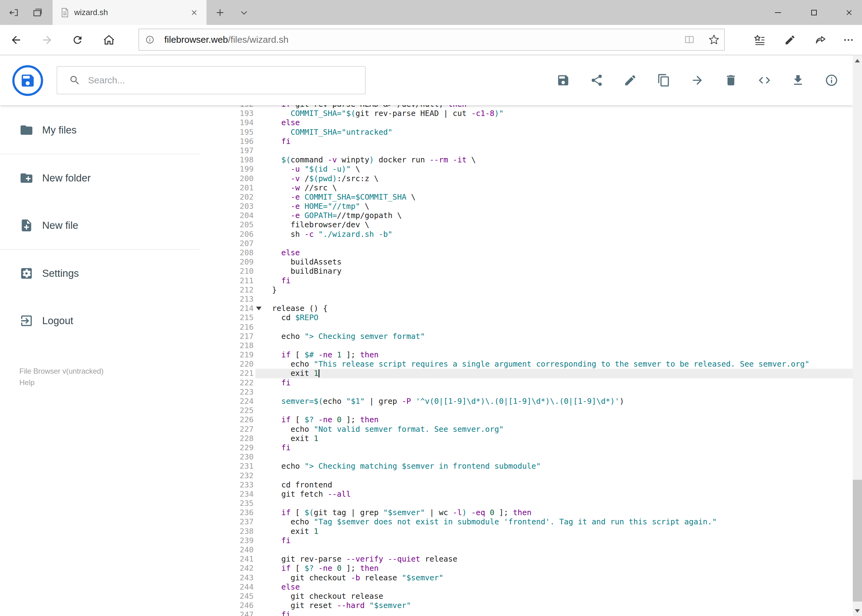 The width and height of the screenshot is (862, 616). Describe the element at coordinates (531, 438) in the screenshot. I see `code-line-228: 228 exit 1` at that location.